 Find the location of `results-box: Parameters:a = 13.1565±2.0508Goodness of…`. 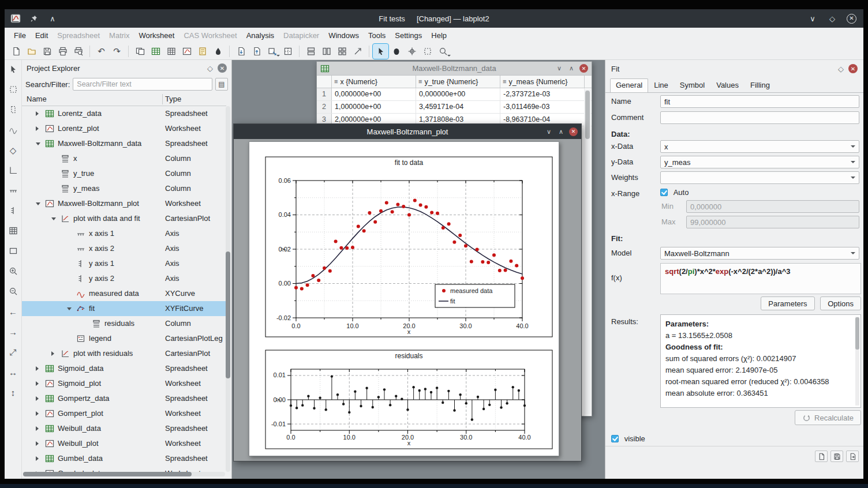

results-box: Parameters:a = 13.1565±2.0508Goodness of… is located at coordinates (761, 361).